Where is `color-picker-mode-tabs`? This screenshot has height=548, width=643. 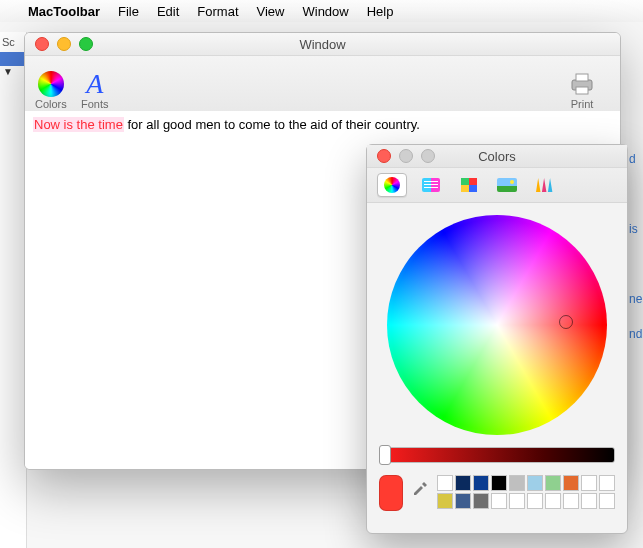 color-picker-mode-tabs is located at coordinates (497, 186).